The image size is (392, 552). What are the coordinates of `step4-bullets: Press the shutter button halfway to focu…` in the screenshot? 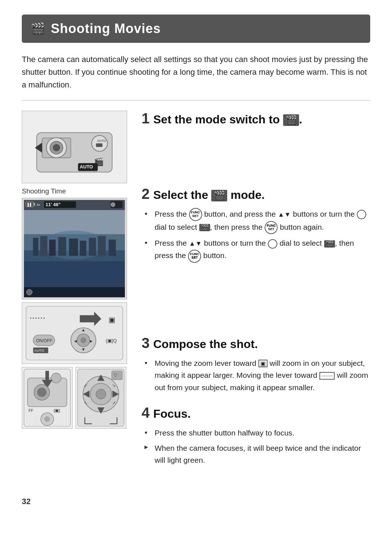 It's located at (257, 446).